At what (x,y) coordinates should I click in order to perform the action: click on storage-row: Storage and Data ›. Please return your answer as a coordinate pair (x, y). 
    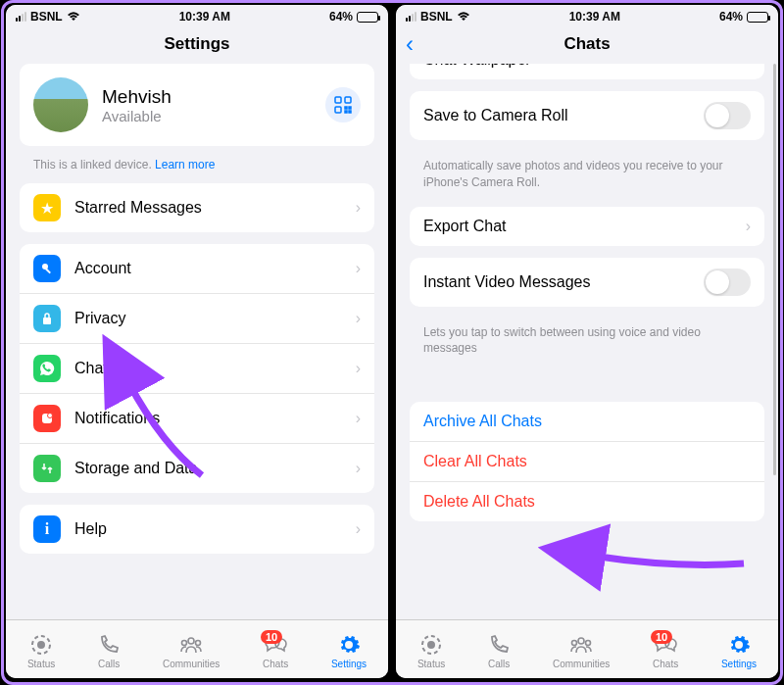
    Looking at the image, I should click on (197, 468).